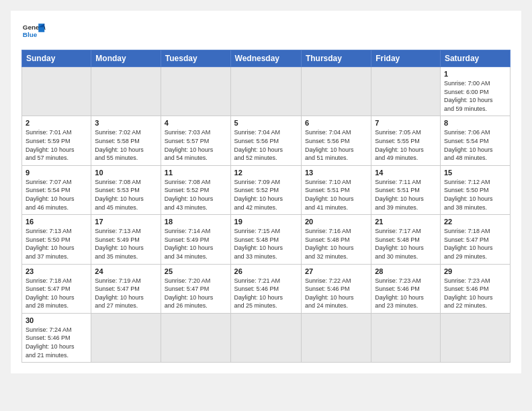  Describe the element at coordinates (336, 239) in the screenshot. I see `day-cell: 20Sunrise: 7:16 AM Sunset: 5:48 PM Dayli…` at that location.